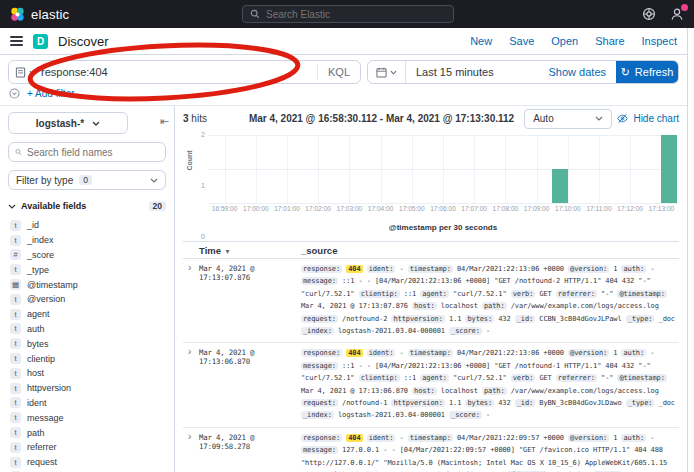 The image size is (694, 472). Describe the element at coordinates (87, 374) in the screenshot. I see `field-item-host: thost` at that location.